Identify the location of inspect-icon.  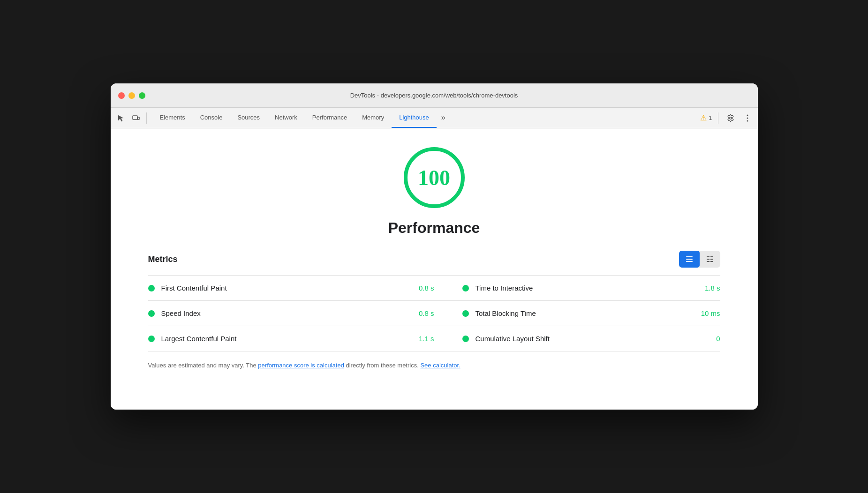
(121, 118).